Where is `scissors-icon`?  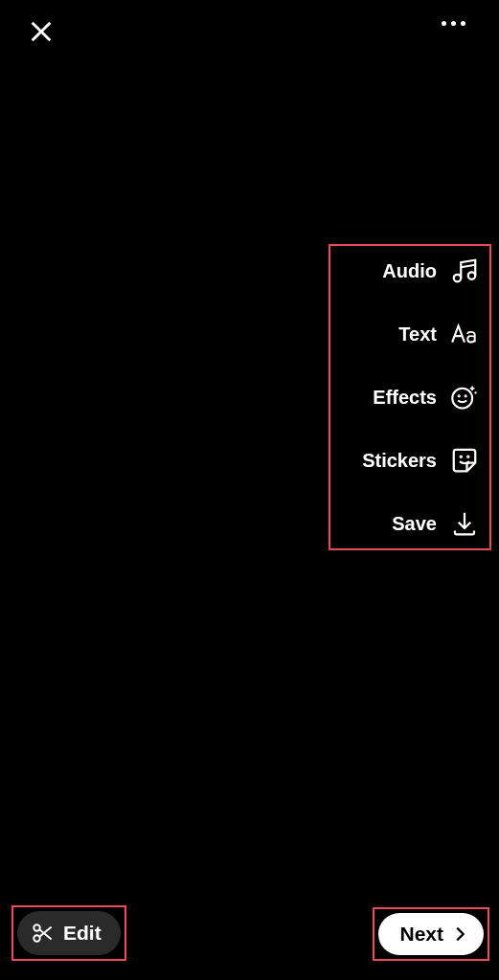
scissors-icon is located at coordinates (43, 933).